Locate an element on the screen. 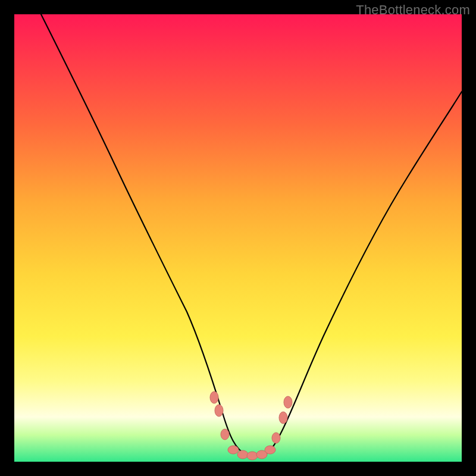 The height and width of the screenshot is (476, 476). watermark-text: TheBottleneck.com is located at coordinates (413, 10).